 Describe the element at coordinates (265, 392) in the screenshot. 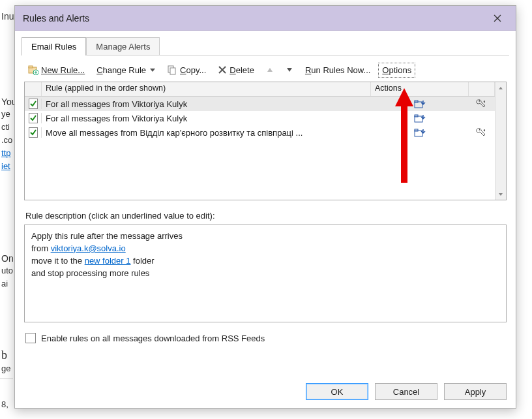

I see `dialog-footer: OK Cancel Apply` at that location.